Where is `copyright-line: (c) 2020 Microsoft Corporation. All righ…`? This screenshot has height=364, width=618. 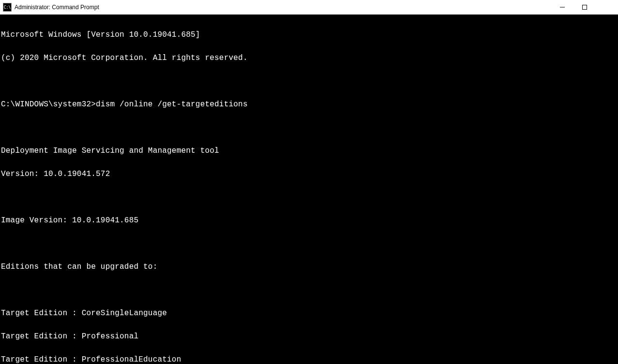
copyright-line: (c) 2020 Microsoft Corporation. All righ… is located at coordinates (309, 58).